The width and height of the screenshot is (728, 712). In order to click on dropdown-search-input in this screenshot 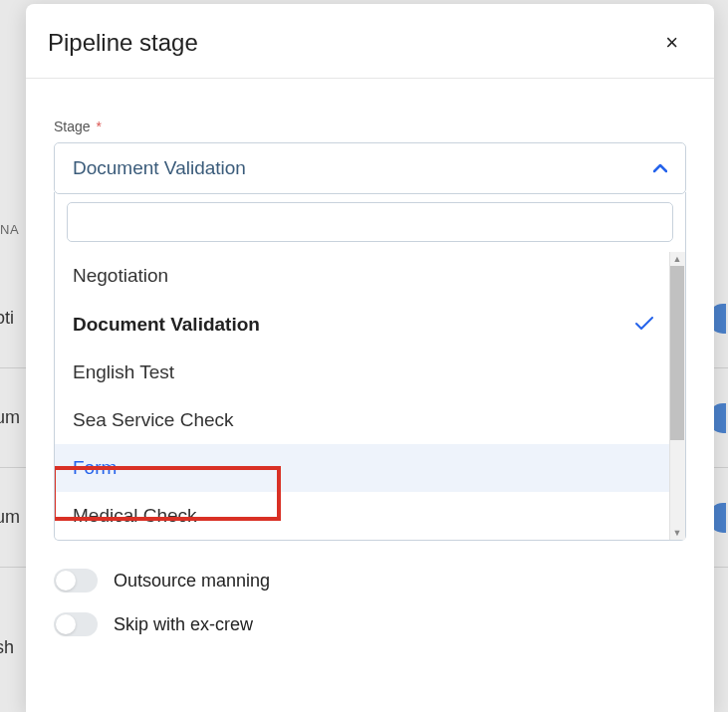, I will do `click(370, 222)`.